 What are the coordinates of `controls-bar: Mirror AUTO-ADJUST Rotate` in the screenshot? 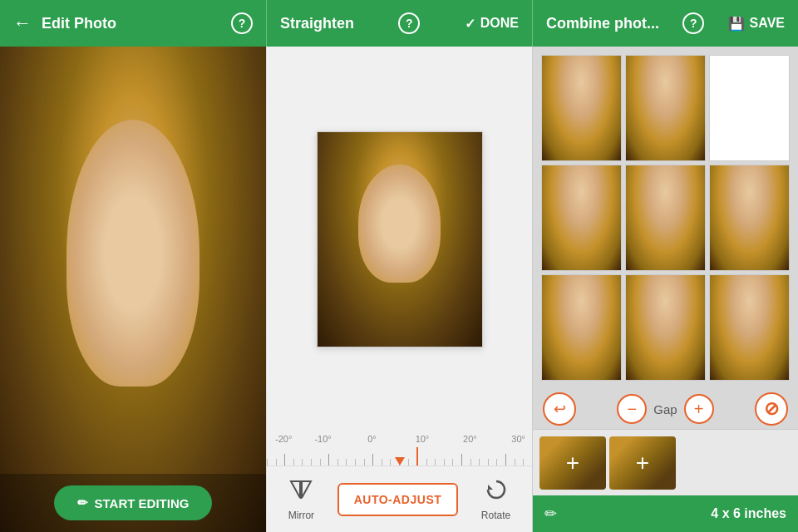 It's located at (399, 499).